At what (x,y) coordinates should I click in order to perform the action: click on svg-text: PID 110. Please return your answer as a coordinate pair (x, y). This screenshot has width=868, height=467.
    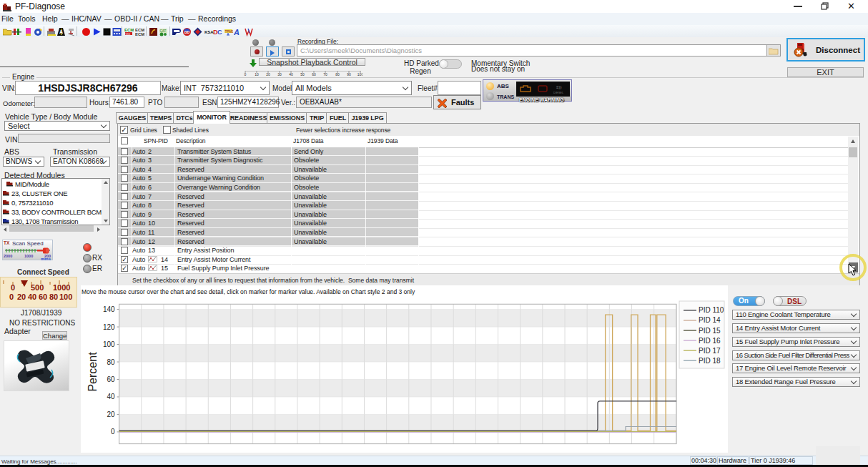
    Looking at the image, I should click on (711, 310).